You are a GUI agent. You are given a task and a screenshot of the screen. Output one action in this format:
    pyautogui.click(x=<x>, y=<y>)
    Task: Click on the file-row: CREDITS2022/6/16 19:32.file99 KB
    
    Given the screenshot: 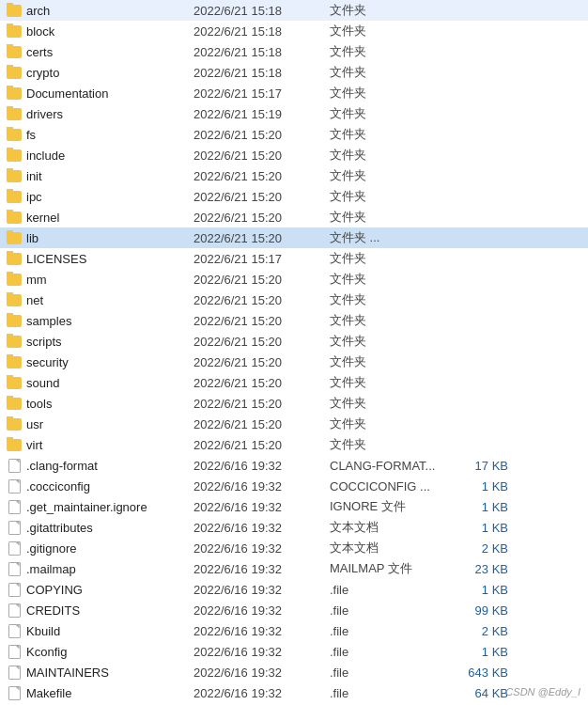 What is the action you would take?
    pyautogui.click(x=294, y=610)
    